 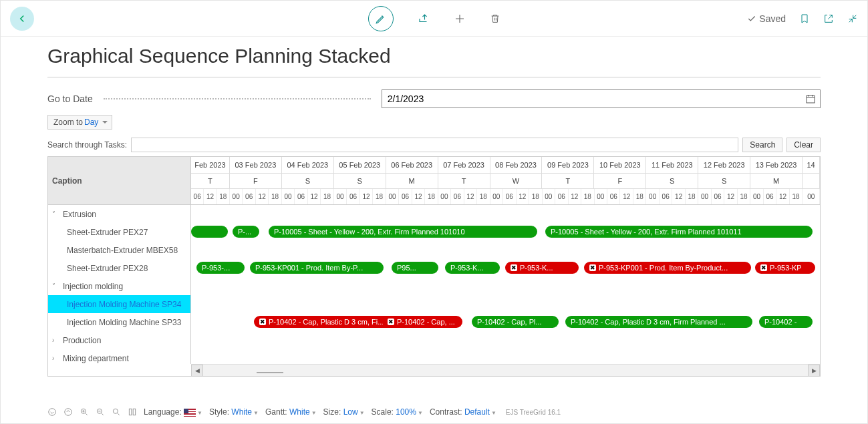 What do you see at coordinates (811, 181) in the screenshot?
I see `dow-cell` at bounding box center [811, 181].